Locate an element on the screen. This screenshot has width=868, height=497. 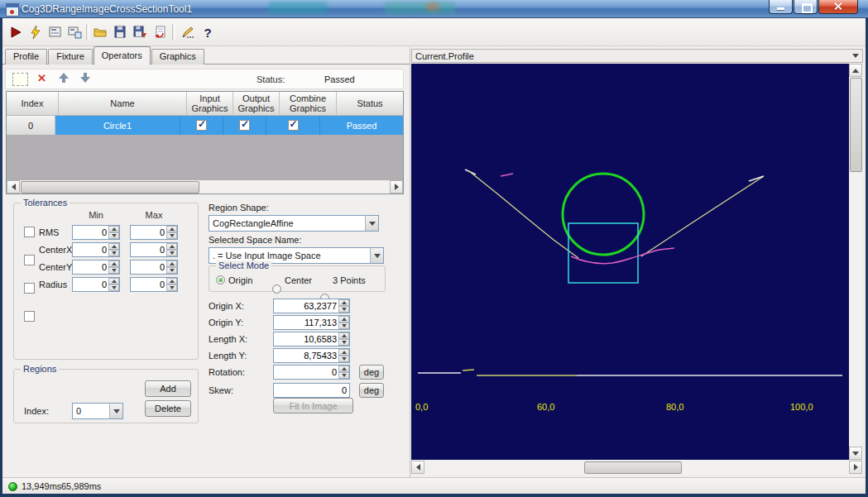
move-up-button is located at coordinates (64, 79).